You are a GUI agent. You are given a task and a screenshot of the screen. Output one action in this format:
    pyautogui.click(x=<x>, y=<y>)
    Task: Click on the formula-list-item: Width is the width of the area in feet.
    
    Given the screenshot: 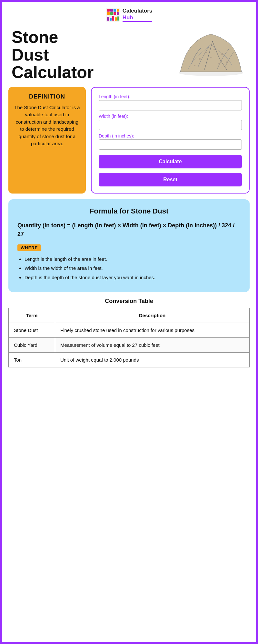 What is the action you would take?
    pyautogui.click(x=133, y=269)
    